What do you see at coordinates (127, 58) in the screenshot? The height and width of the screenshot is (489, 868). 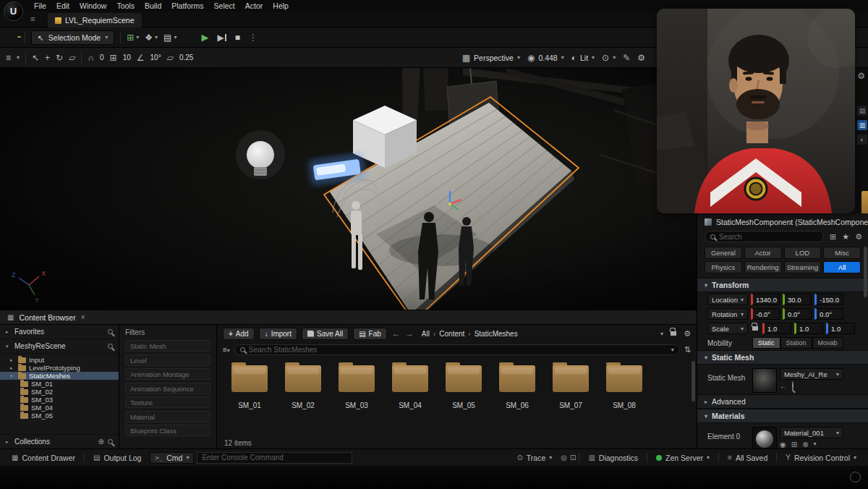 I see `grid-snap-value: 10` at bounding box center [127, 58].